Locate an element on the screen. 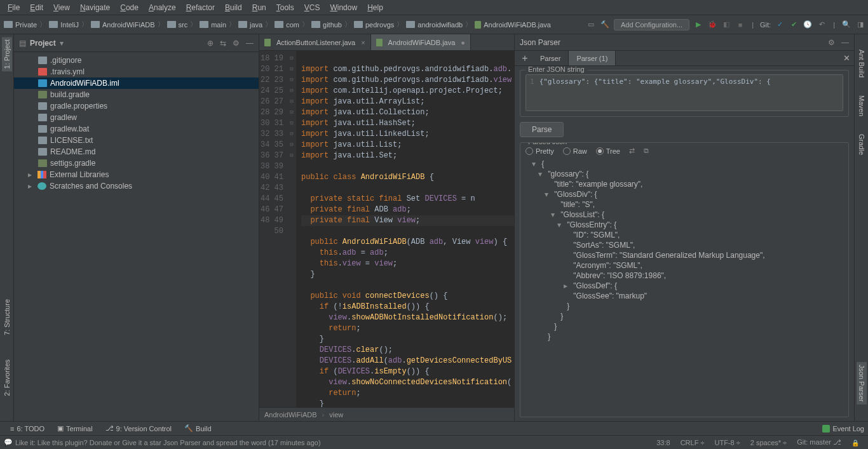 The height and width of the screenshot is (449, 868). ant-build-tab: Ant Build is located at coordinates (862, 64).